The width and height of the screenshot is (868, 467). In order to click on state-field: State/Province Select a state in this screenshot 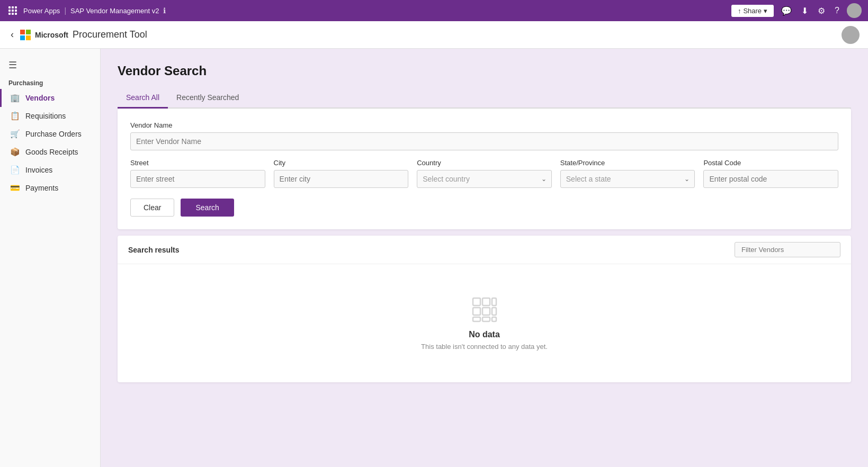, I will do `click(628, 174)`.